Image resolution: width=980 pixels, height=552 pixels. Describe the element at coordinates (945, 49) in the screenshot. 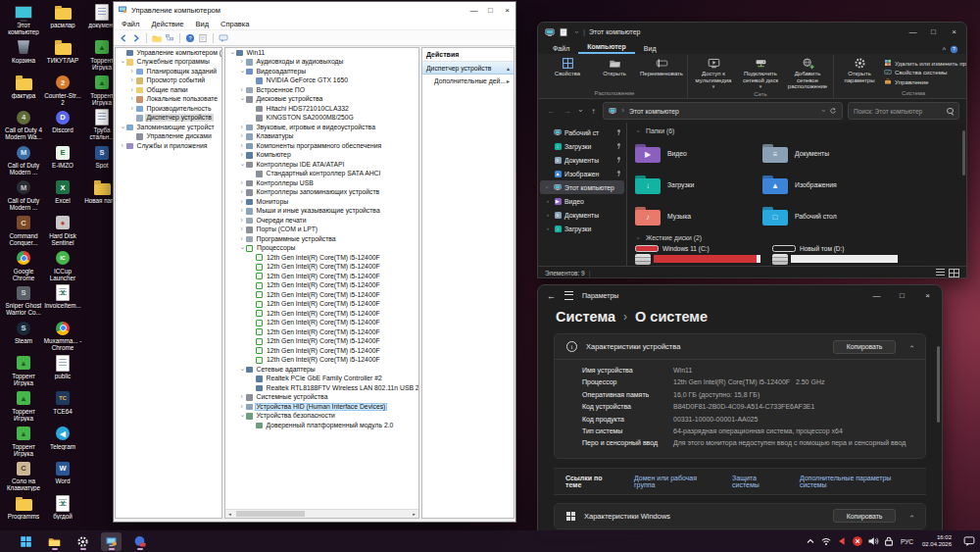

I see `minimize-ribbon-icon: ^` at that location.